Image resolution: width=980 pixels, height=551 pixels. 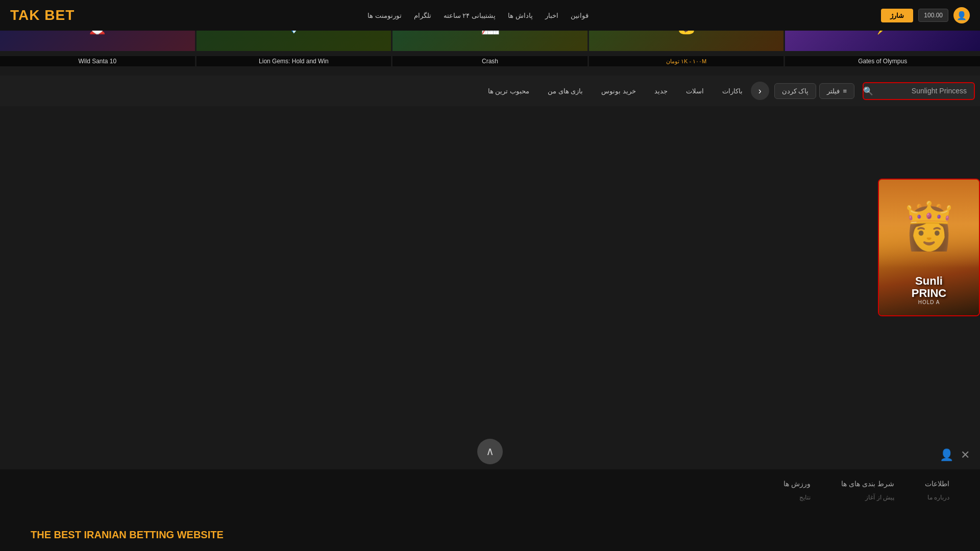 What do you see at coordinates (845, 91) in the screenshot?
I see `filter-icon: ≡` at bounding box center [845, 91].